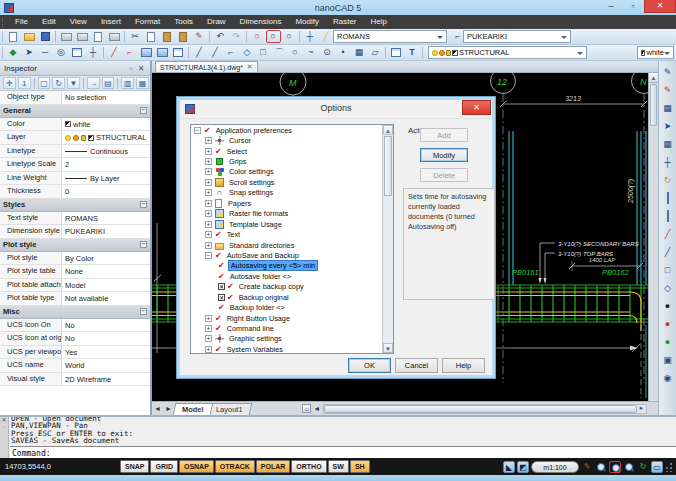 The image size is (676, 481). What do you see at coordinates (668, 270) in the screenshot?
I see `rect-edit-icon: □` at bounding box center [668, 270].